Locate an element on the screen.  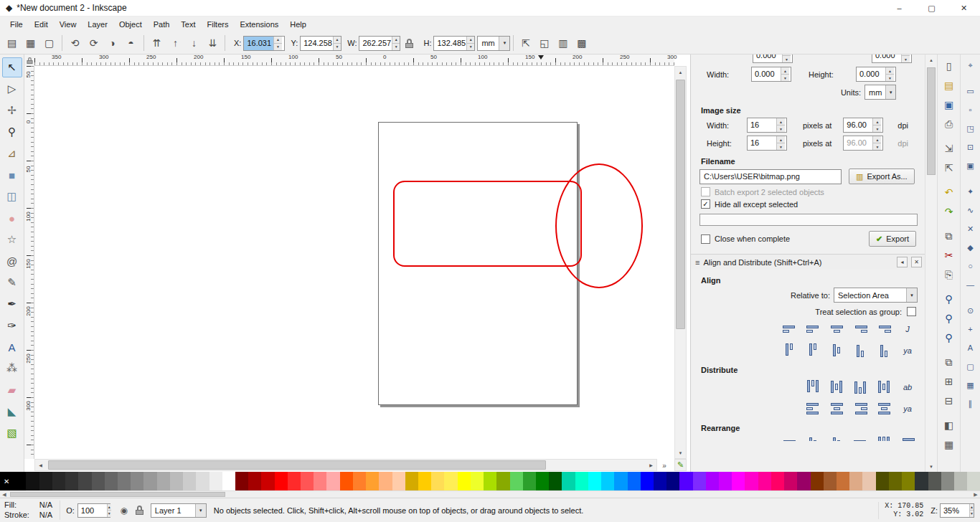
raise: ↑ is located at coordinates (175, 43).